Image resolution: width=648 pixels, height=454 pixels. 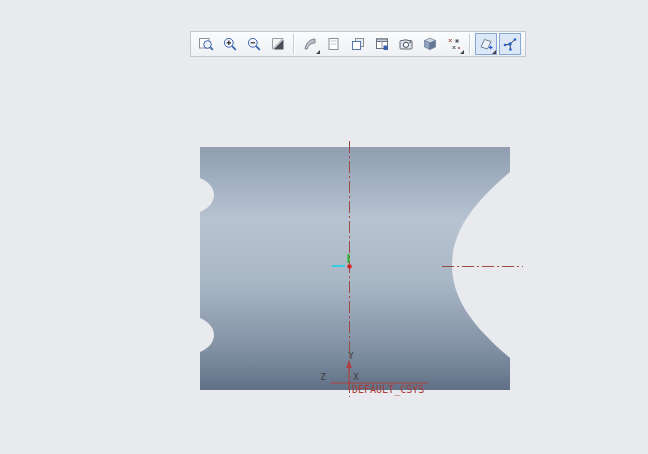 What do you see at coordinates (356, 377) in the screenshot?
I see `axis-label-x: X` at bounding box center [356, 377].